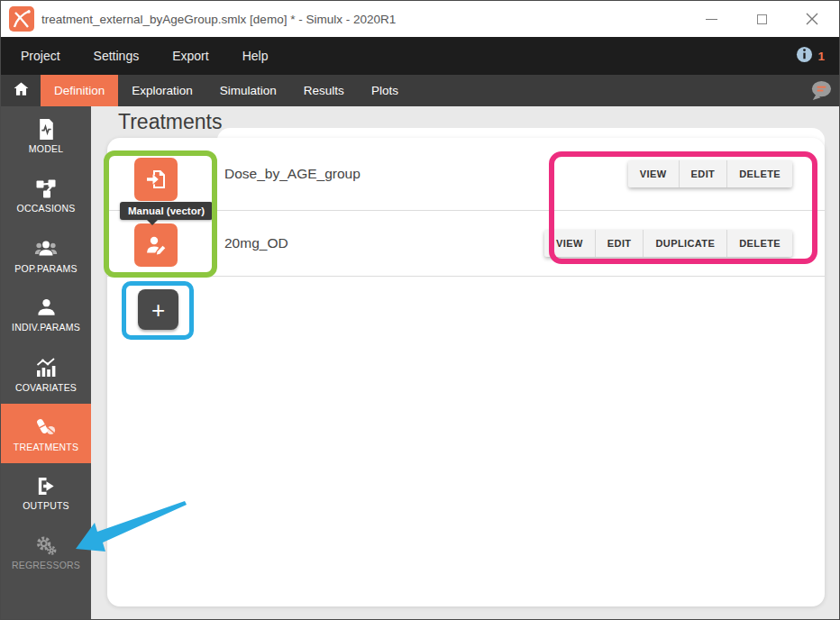 Image resolution: width=840 pixels, height=620 pixels. What do you see at coordinates (810, 56) in the screenshot?
I see `info-badge: 1` at bounding box center [810, 56].